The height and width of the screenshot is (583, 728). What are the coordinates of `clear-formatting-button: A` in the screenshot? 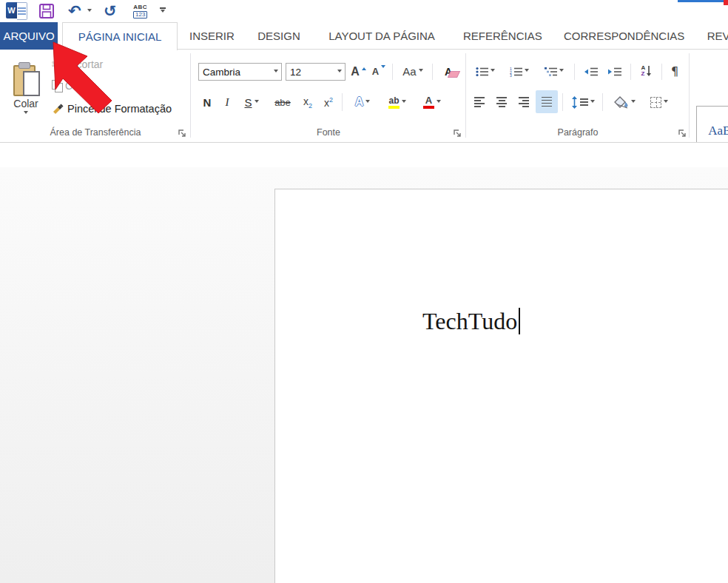 It's located at (448, 71).